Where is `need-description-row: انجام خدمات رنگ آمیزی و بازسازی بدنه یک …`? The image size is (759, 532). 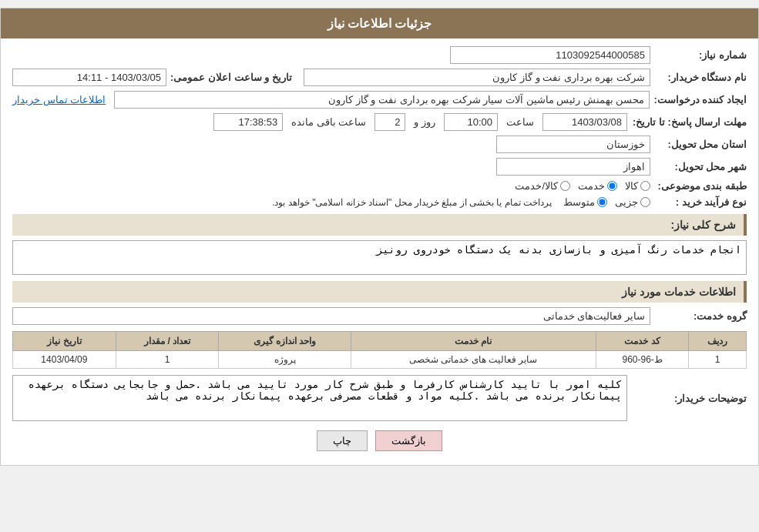 need-description-row: انجام خدمات رنگ آمیزی و بازسازی بدنه یک … is located at coordinates (379, 257).